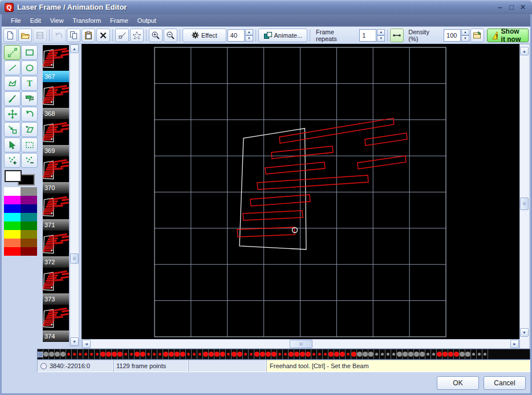 The height and width of the screenshot is (395, 532). Describe the element at coordinates (122, 35) in the screenshot. I see `edit-point-button` at that location.